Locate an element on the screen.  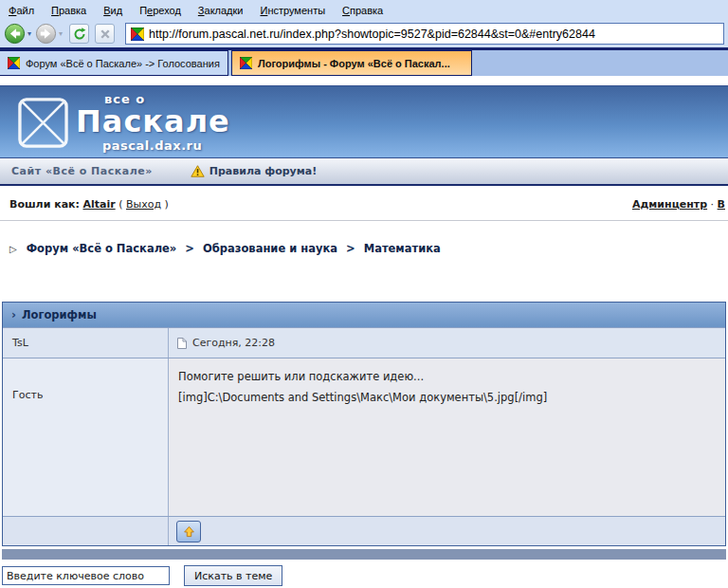
forum-navstrip: Сайт «Всё о Паскале» Правила форума! is located at coordinates (364, 173).